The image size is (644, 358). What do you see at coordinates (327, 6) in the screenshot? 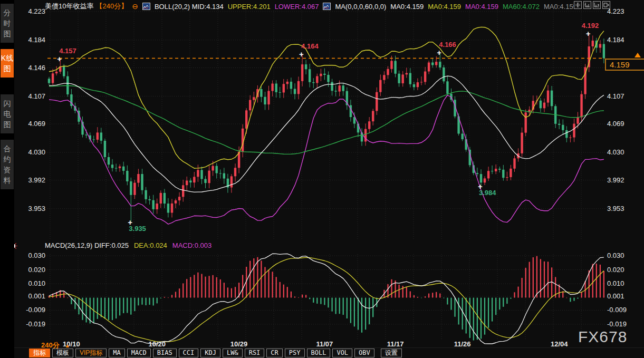
I see `ma-mini-chart-icon` at bounding box center [327, 6].